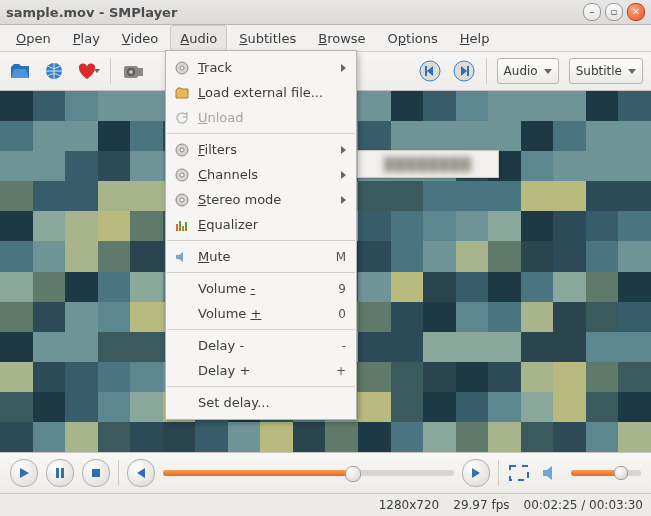 The height and width of the screenshot is (516, 651). I want to click on subtitle-select-label: Subtitle, so click(599, 71).